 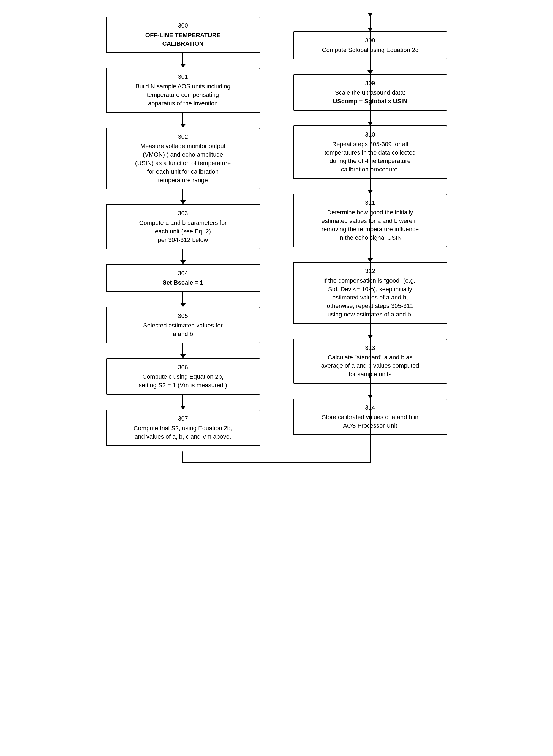 I want to click on box-310: 310 Repeat steps 305-309 for all tempera…, so click(x=370, y=152).